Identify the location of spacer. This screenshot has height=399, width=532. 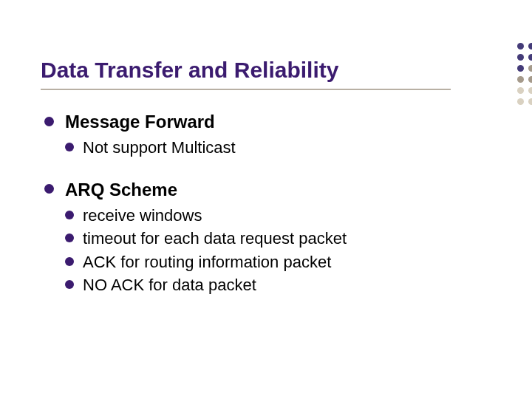
(259, 170).